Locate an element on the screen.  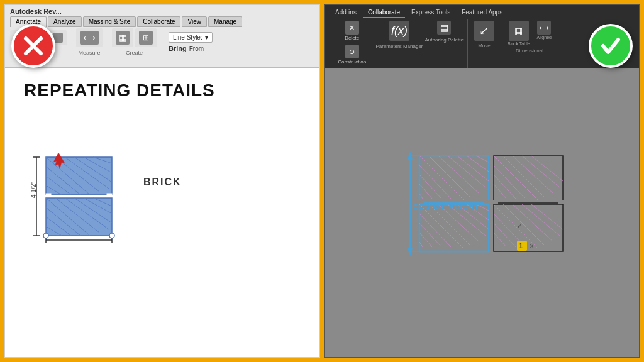
left-toolbar-tabs: Annotate Analyze Massing & Site Collabor… is located at coordinates (162, 21).